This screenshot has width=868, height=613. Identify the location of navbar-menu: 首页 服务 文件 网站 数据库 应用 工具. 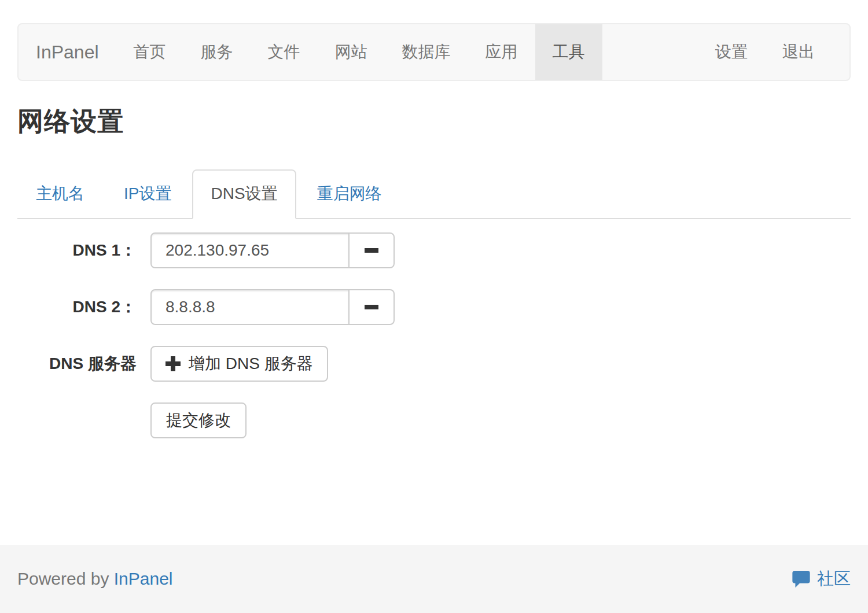
(359, 52).